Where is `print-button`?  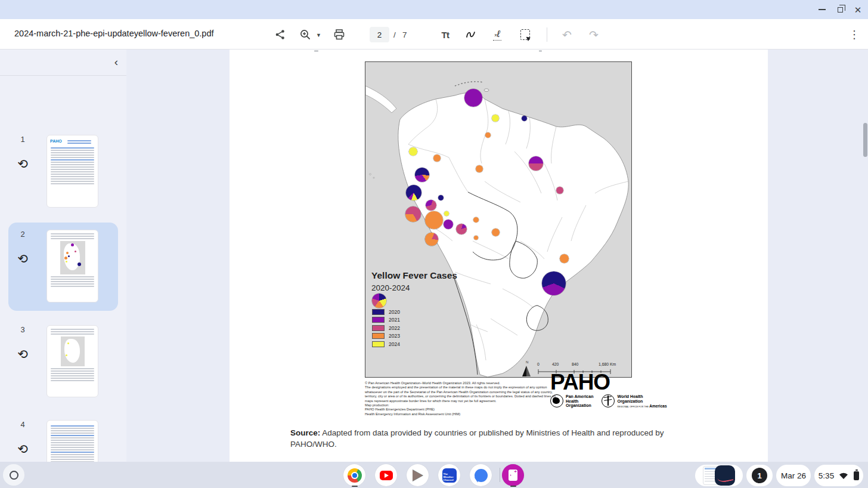 print-button is located at coordinates (339, 35).